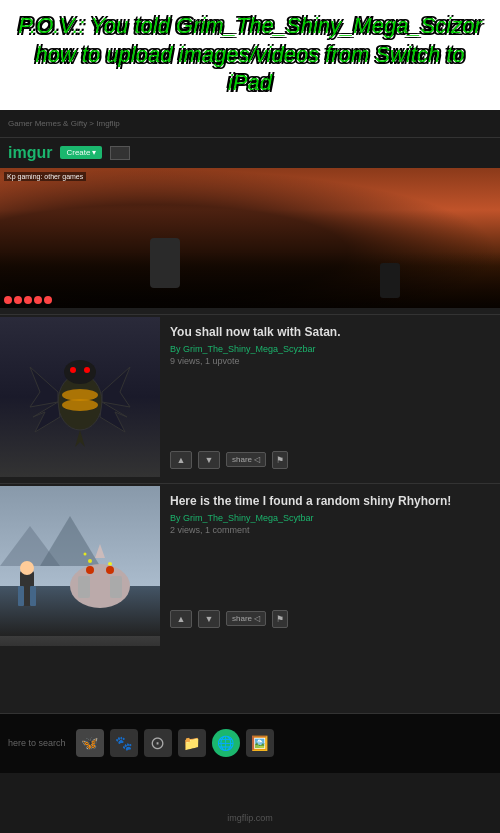 Image resolution: width=500 pixels, height=833 pixels. What do you see at coordinates (250, 55) in the screenshot?
I see `banner-text: P.O.V.: You told Grim_The_Shiny_Mega_Sci…` at bounding box center [250, 55].